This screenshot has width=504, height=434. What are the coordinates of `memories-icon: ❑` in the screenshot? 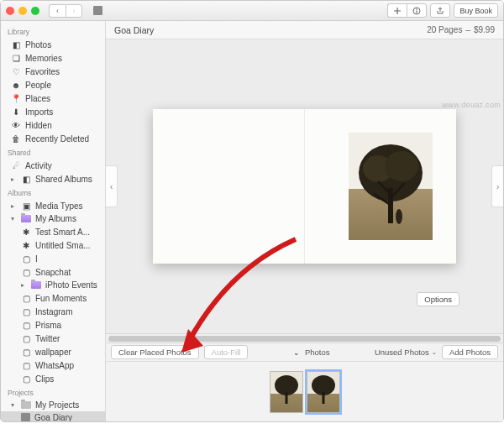 It's located at (16, 58).